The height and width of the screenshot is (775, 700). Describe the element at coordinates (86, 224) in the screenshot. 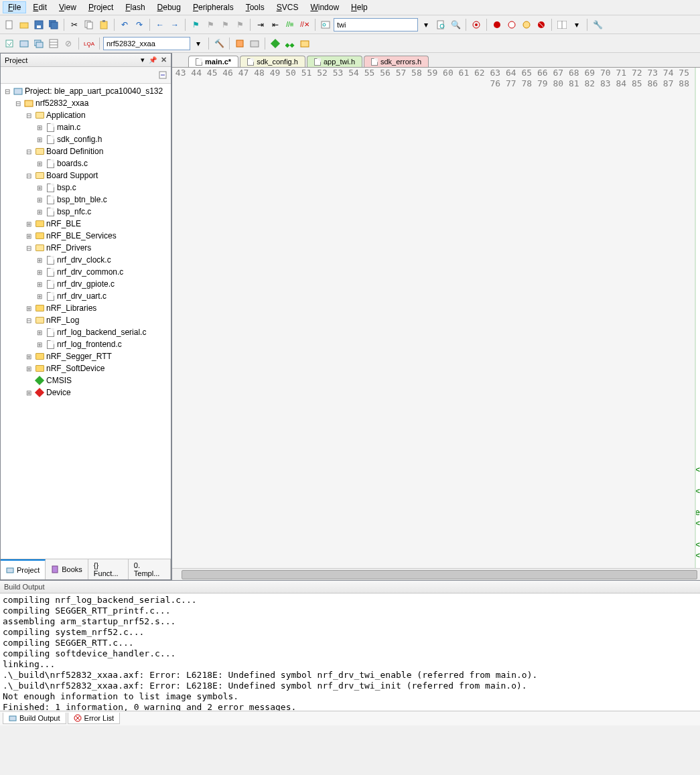

I see `tree-group-nrf_ble: ⊞nRF_BLE` at that location.